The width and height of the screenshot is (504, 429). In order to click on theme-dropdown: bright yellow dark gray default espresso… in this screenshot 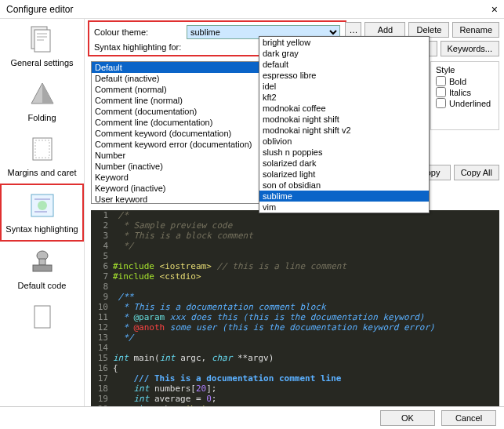, I will do `click(344, 125)`.